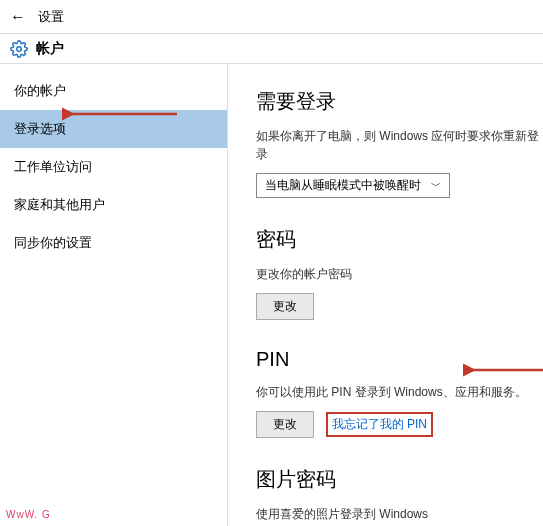  I want to click on chevron-down-icon: ﹀, so click(436, 186).